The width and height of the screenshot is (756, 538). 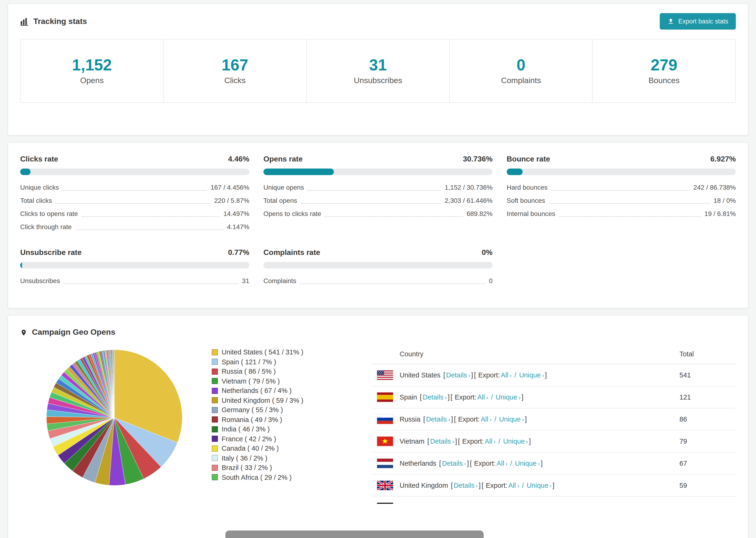 I want to click on geo-table-header: Country Total, so click(x=554, y=354).